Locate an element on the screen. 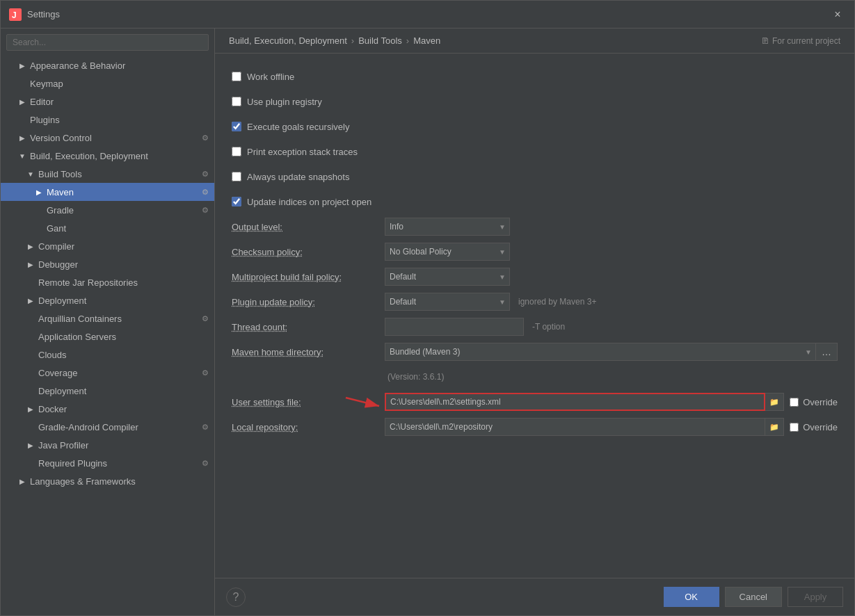 The height and width of the screenshot is (616, 855). sidebar-item-appearance: ▶ Appearance & Behavior is located at coordinates (107, 65).